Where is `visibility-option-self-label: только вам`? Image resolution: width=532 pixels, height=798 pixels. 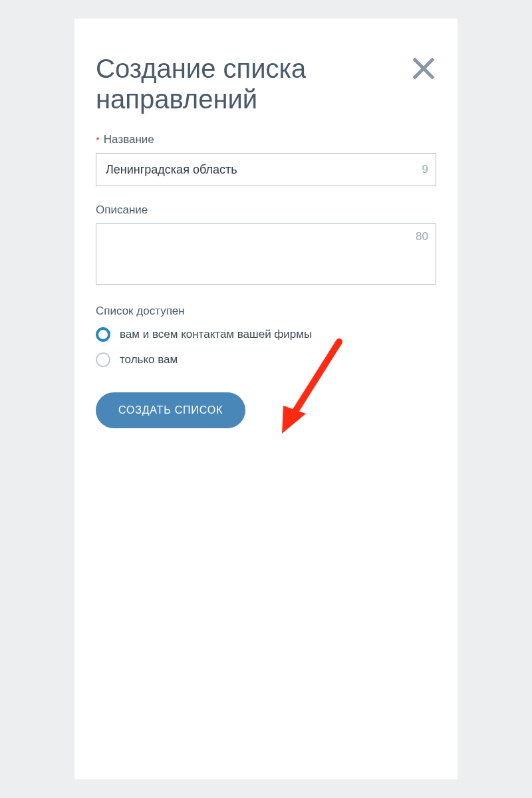 visibility-option-self-label: только вам is located at coordinates (149, 360).